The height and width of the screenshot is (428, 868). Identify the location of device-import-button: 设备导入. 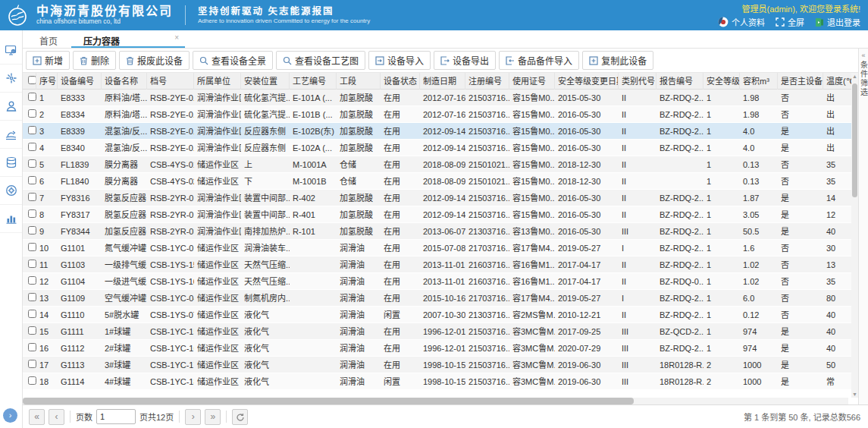
(400, 61).